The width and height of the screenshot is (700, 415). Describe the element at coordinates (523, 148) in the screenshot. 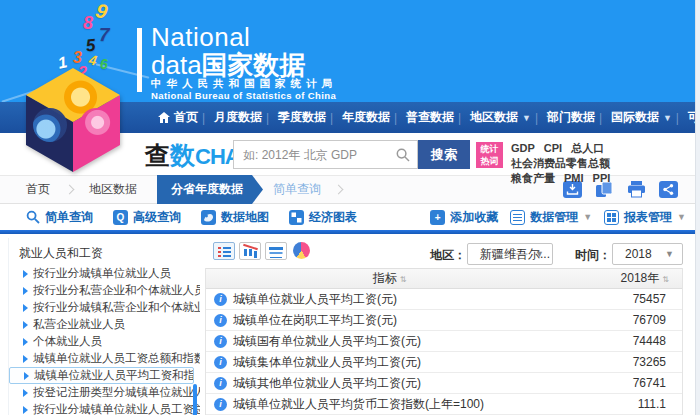

I see `hot-word: GDP` at that location.